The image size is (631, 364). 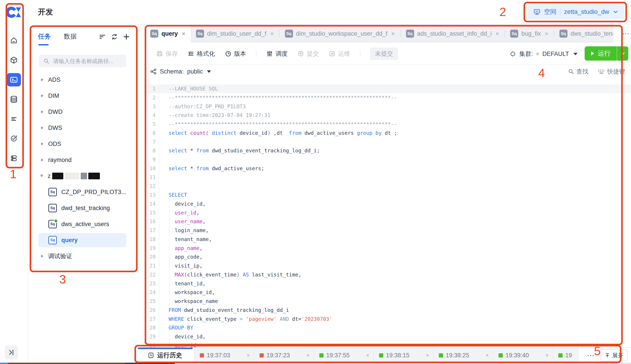 What do you see at coordinates (224, 356) in the screenshot?
I see `history-chip-19:37:03: 19:37:03×` at bounding box center [224, 356].